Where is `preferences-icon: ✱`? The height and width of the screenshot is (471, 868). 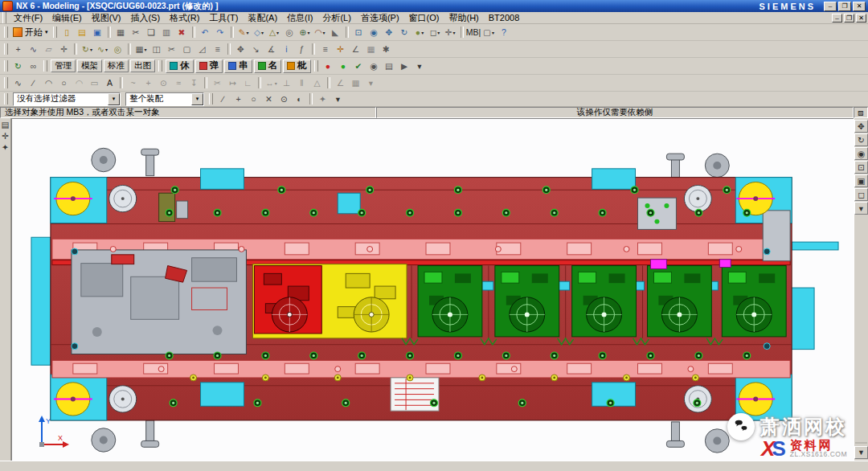
preferences-icon: ✱ is located at coordinates (386, 50).